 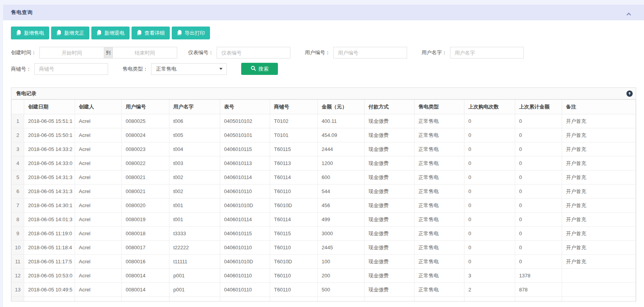 What do you see at coordinates (146, 300) in the screenshot?
I see `table-cell: 0080014` at bounding box center [146, 300].